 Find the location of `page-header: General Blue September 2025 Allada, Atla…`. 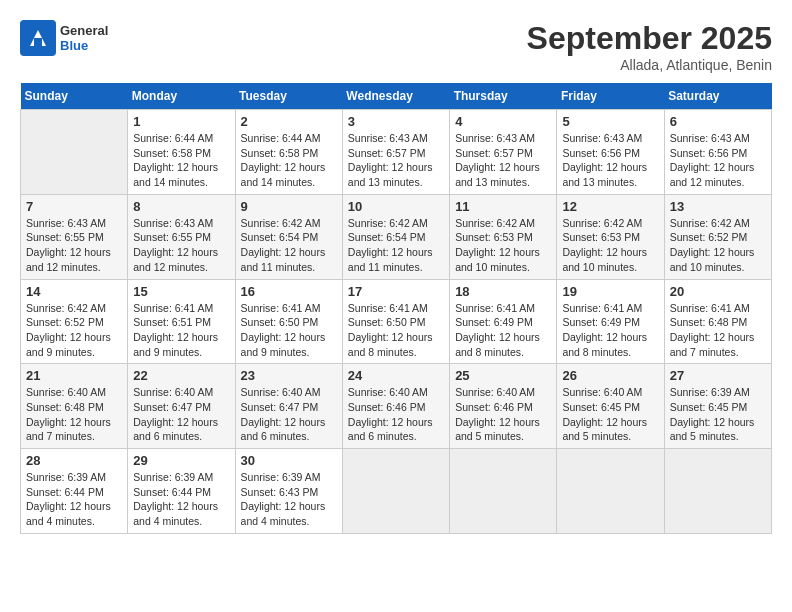

page-header: General Blue September 2025 Allada, Atla… is located at coordinates (396, 46).